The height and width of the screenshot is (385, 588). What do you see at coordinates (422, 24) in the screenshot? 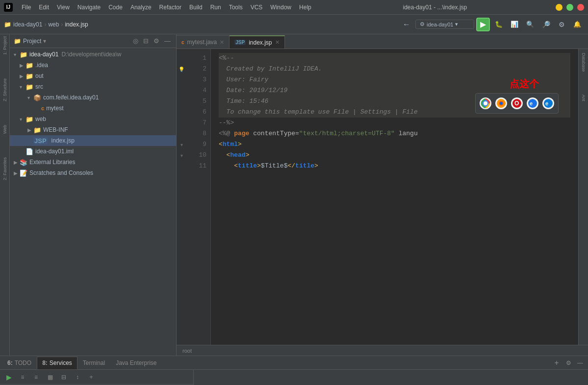
I see `run-config-icon: ⚙` at bounding box center [422, 24].